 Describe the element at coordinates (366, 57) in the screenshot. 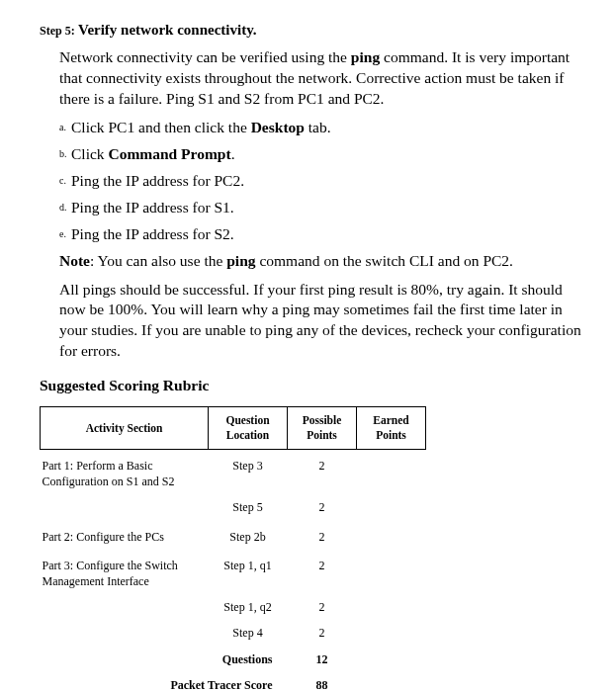

I see `intro-bold: ping` at that location.